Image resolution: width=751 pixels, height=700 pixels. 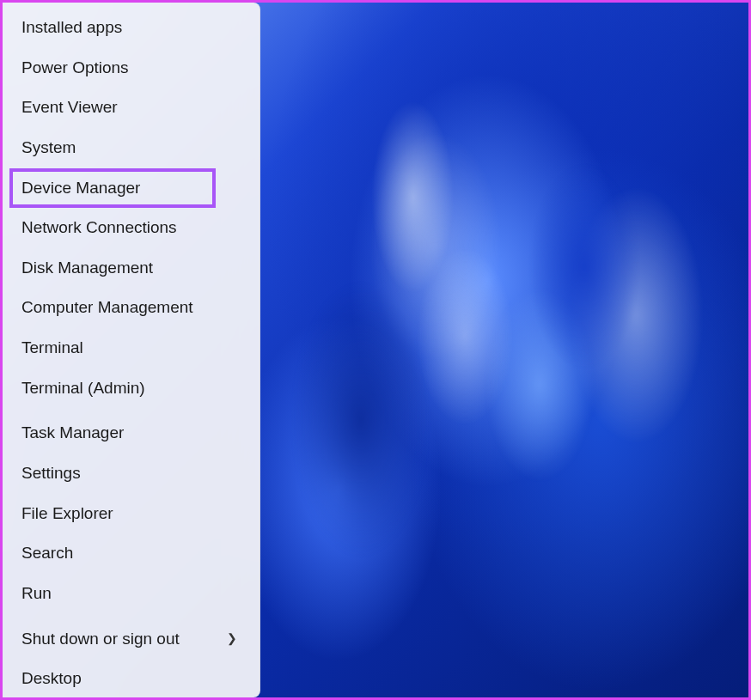 What do you see at coordinates (131, 228) in the screenshot?
I see `menu-item-network-connections: Network Connections` at bounding box center [131, 228].